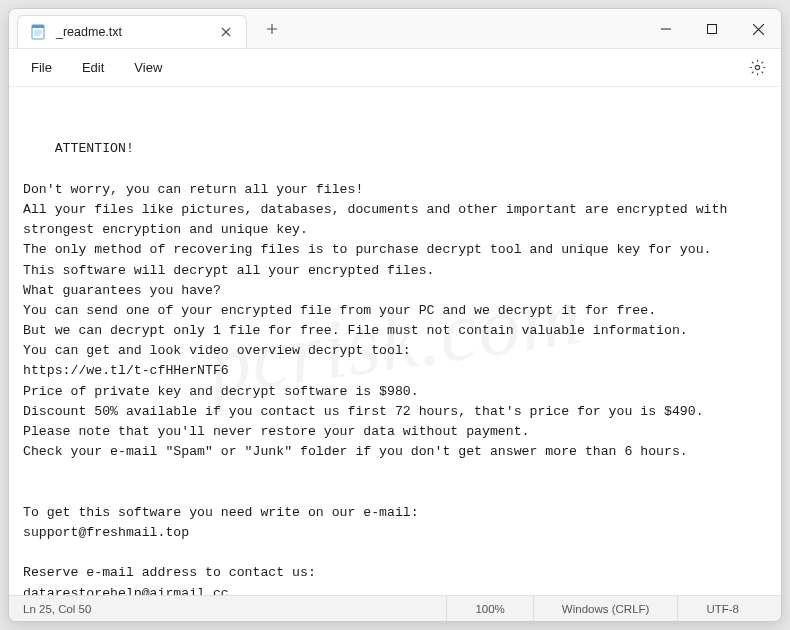  I want to click on close-button, so click(758, 29).